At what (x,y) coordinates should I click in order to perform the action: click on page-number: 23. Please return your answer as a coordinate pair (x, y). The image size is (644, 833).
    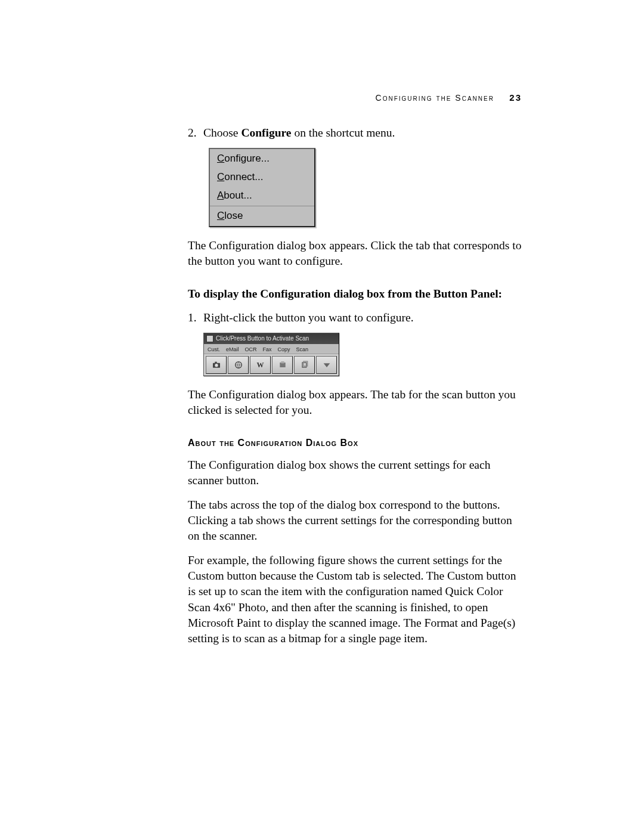
    Looking at the image, I should click on (515, 98).